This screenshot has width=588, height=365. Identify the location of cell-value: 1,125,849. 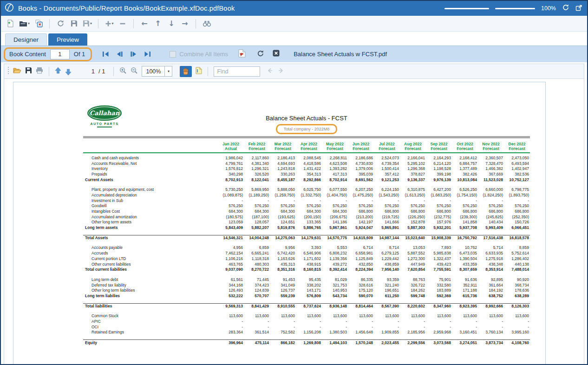
(361, 259).